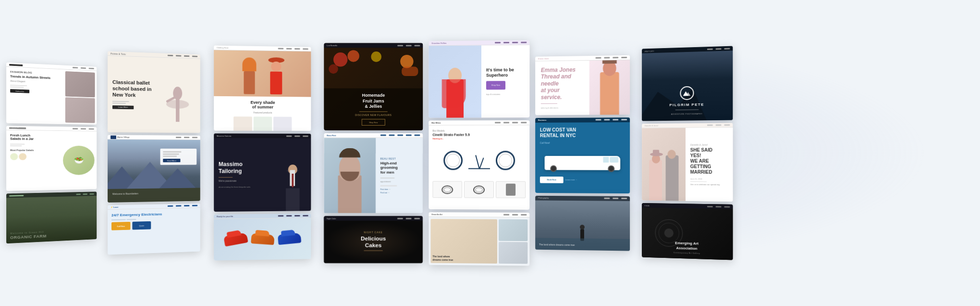  Describe the element at coordinates (562, 84) in the screenshot. I see `emma-headline: Emma JonesThread andneedleat yourservice…` at that location.